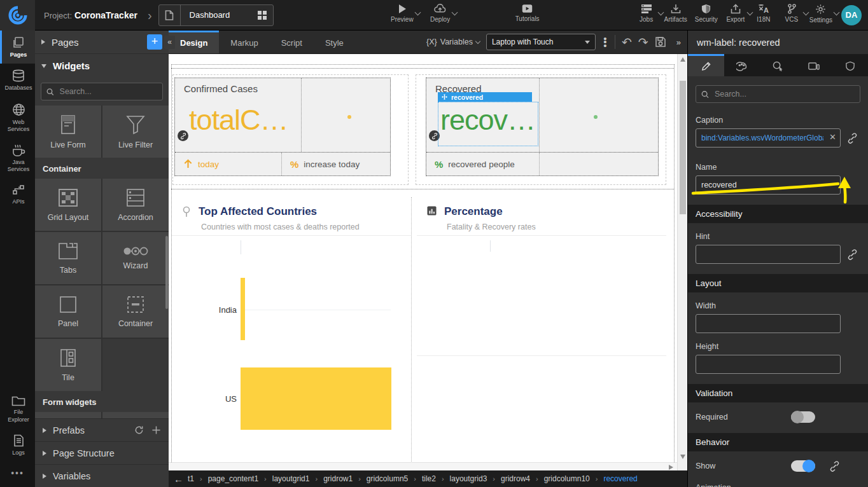 This screenshot has width=868, height=487. I want to click on collapse-right-panel-button: », so click(677, 42).